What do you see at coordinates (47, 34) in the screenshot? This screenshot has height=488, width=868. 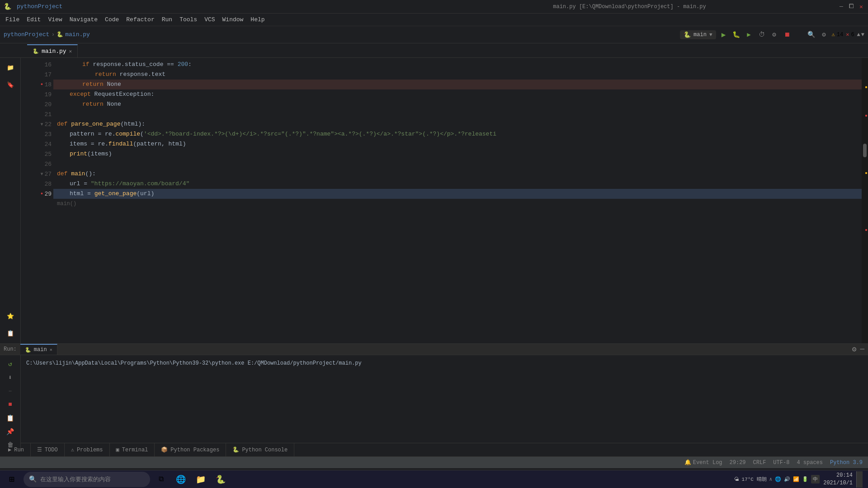 I see `breadcrumb: pythonProject › 🐍 main.py` at bounding box center [47, 34].